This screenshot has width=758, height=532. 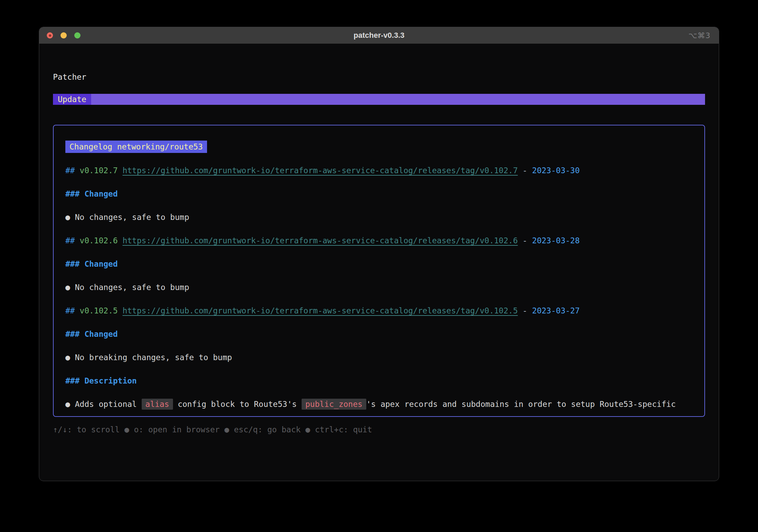 I want to click on window-shortcut-hint: ⌥⌘3, so click(x=700, y=35).